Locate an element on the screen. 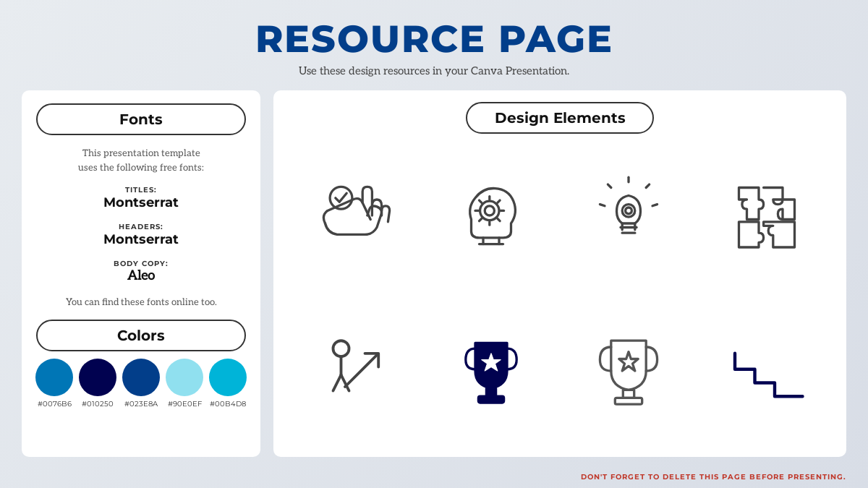  person-growth-icon is located at coordinates (353, 371).